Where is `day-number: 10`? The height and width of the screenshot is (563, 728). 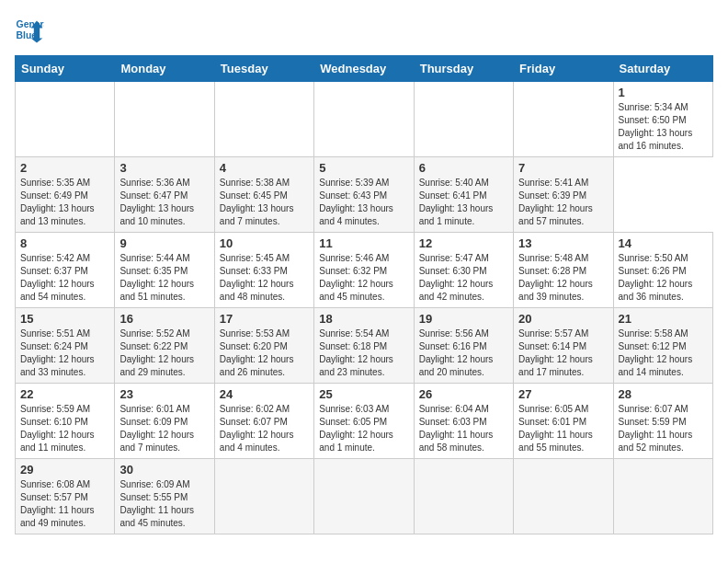 day-number: 10 is located at coordinates (265, 243).